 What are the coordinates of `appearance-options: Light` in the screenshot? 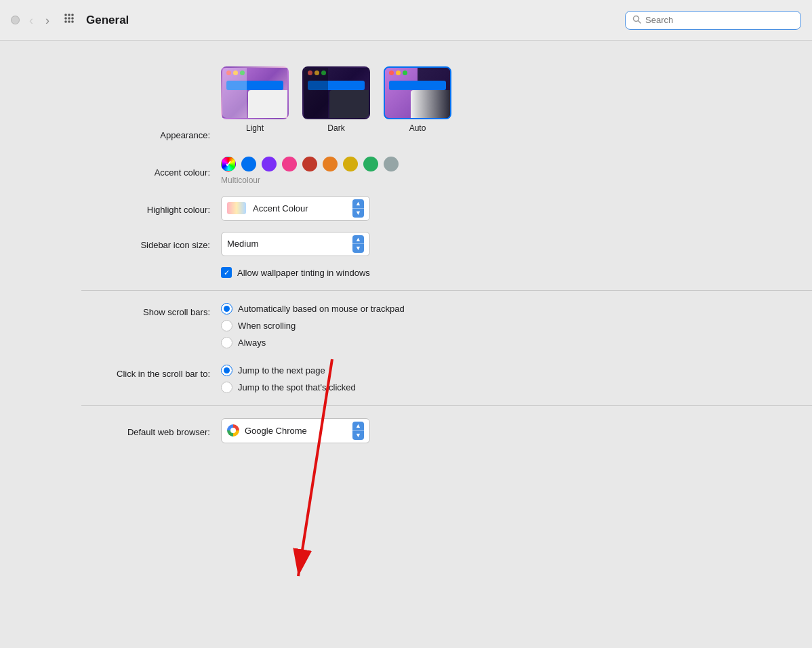 It's located at (336, 100).